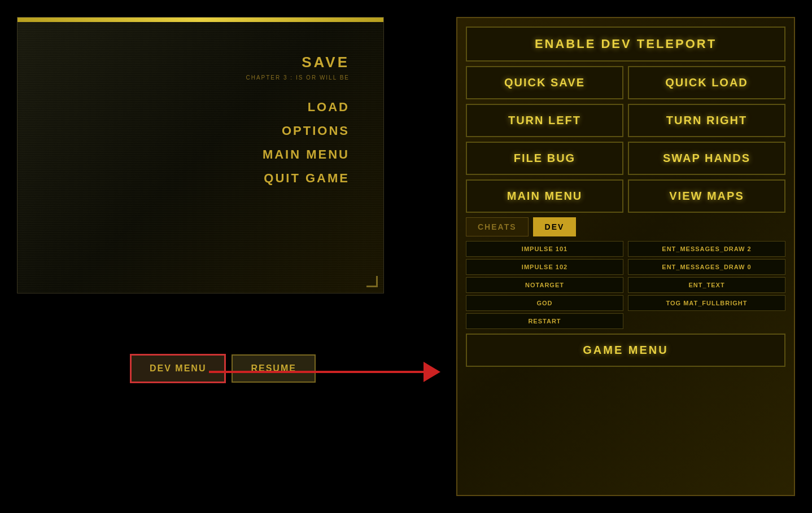  Describe the element at coordinates (626, 121) in the screenshot. I see `turn-row: TURN LEFT TURN RIGHT` at that location.